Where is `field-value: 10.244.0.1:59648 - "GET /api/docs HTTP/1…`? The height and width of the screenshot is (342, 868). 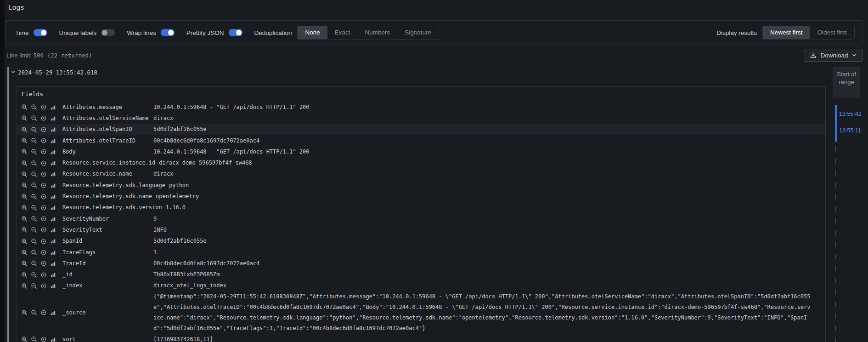
field-value: 10.244.0.1:59648 - "GET /api/docs HTTP/1… is located at coordinates (487, 152).